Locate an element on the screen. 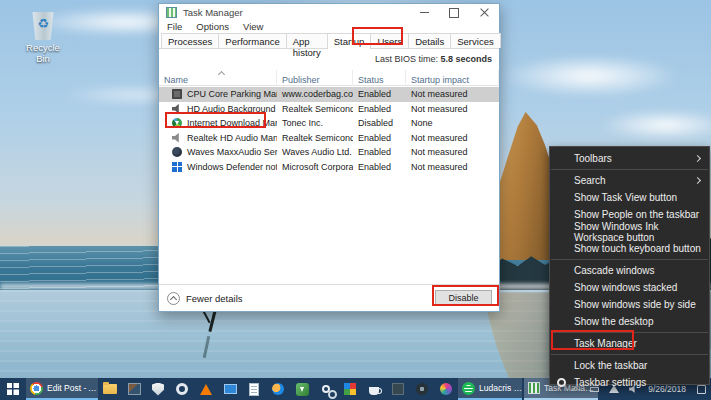  table-row: Realtek HD Audio Manager Realtek Semicon… is located at coordinates (329, 138).